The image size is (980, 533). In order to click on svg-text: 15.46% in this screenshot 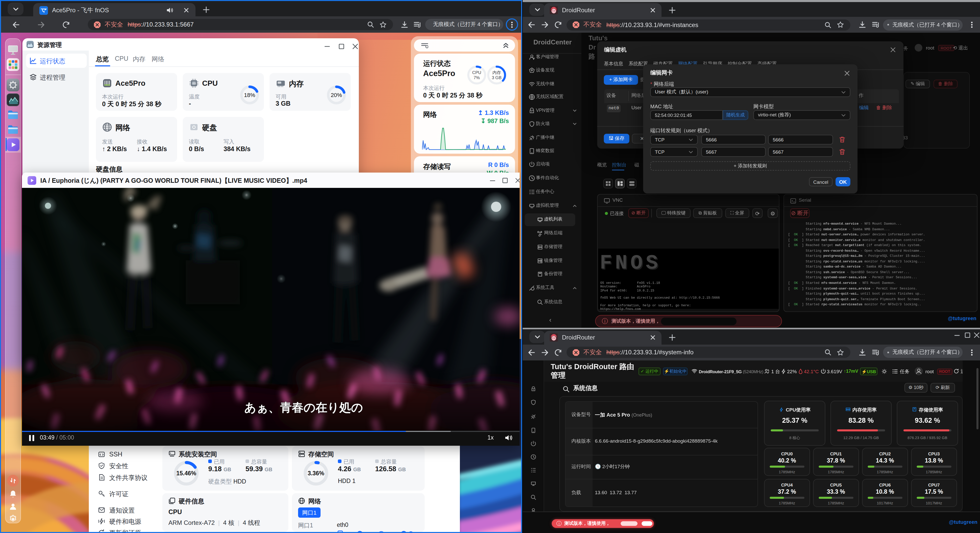, I will do `click(186, 473)`.